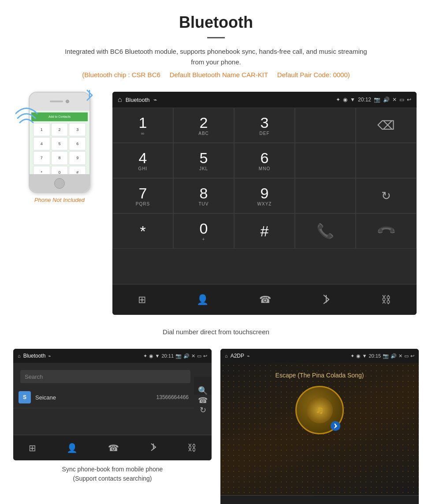 This screenshot has width=432, height=504. I want to click on music-bottom-nav: ⏮ ⏯ ⏭, so click(320, 500).